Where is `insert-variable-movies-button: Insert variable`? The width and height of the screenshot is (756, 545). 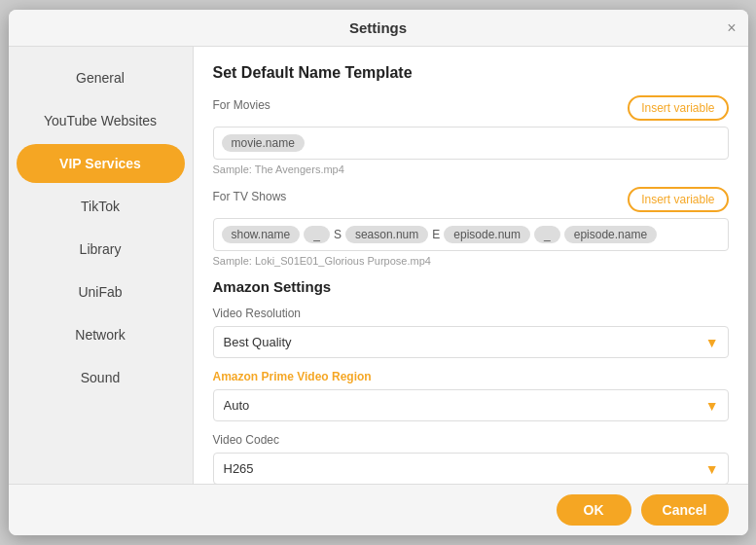 insert-variable-movies-button: Insert variable is located at coordinates (677, 108).